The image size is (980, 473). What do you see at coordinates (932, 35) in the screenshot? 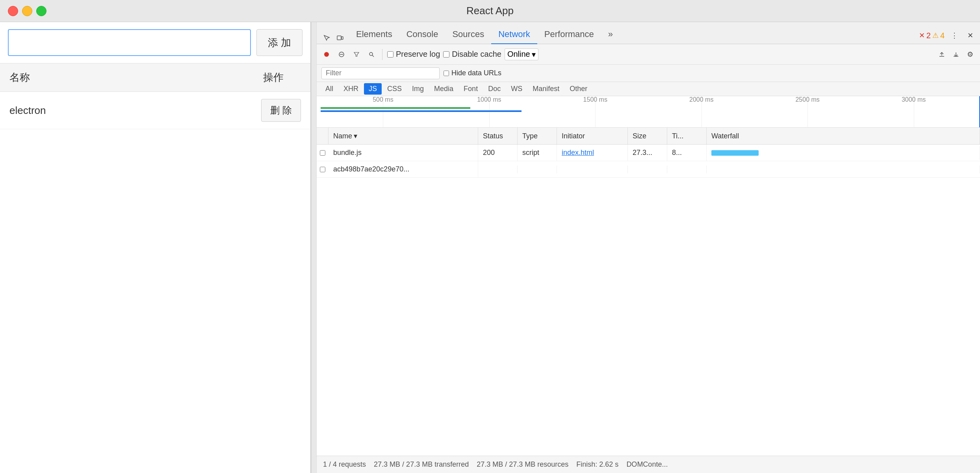
I see `error-badge: ✕ 2 ⚠ 4` at bounding box center [932, 35].